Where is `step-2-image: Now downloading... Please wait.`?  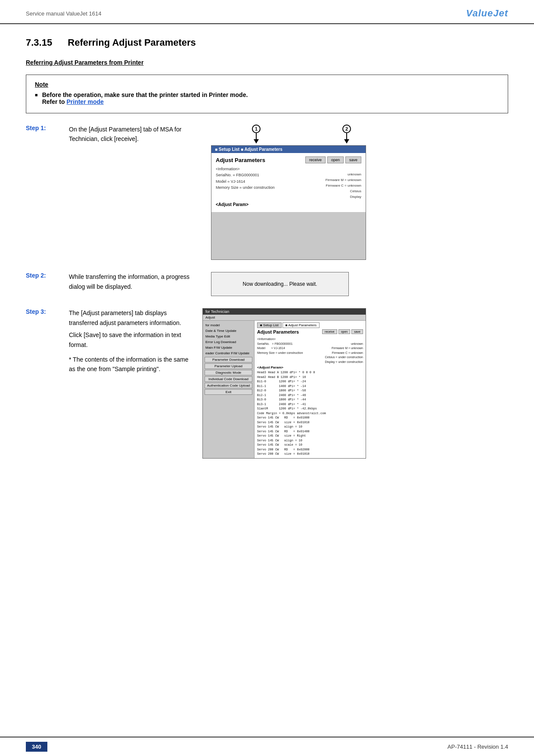
step-2-image: Now downloading... Please wait. is located at coordinates (280, 284).